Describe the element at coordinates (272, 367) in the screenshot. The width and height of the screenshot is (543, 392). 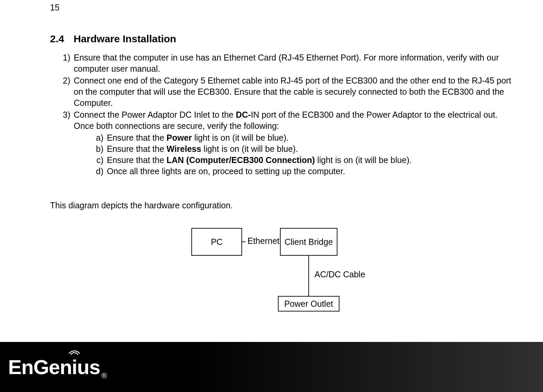
I see `page-footer: EnGeni us®` at that location.